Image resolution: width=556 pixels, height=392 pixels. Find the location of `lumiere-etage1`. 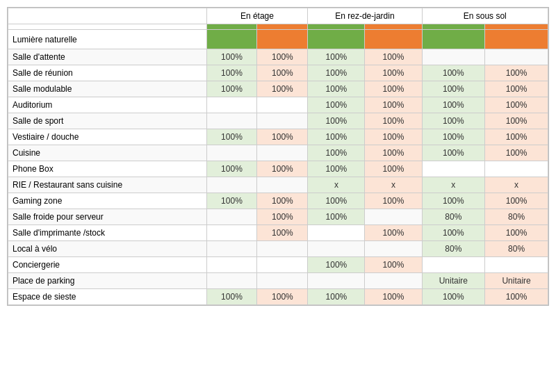

lumiere-etage1 is located at coordinates (232, 40).